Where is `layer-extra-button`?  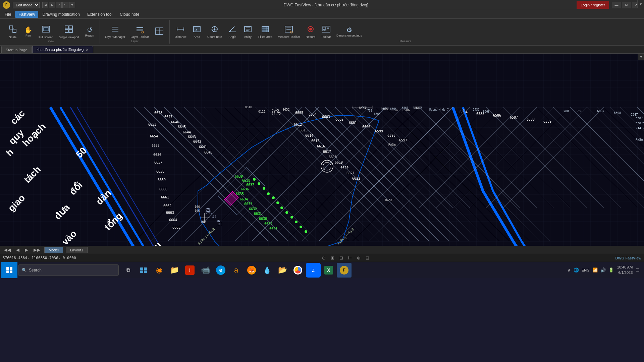 layer-extra-button is located at coordinates (159, 32).